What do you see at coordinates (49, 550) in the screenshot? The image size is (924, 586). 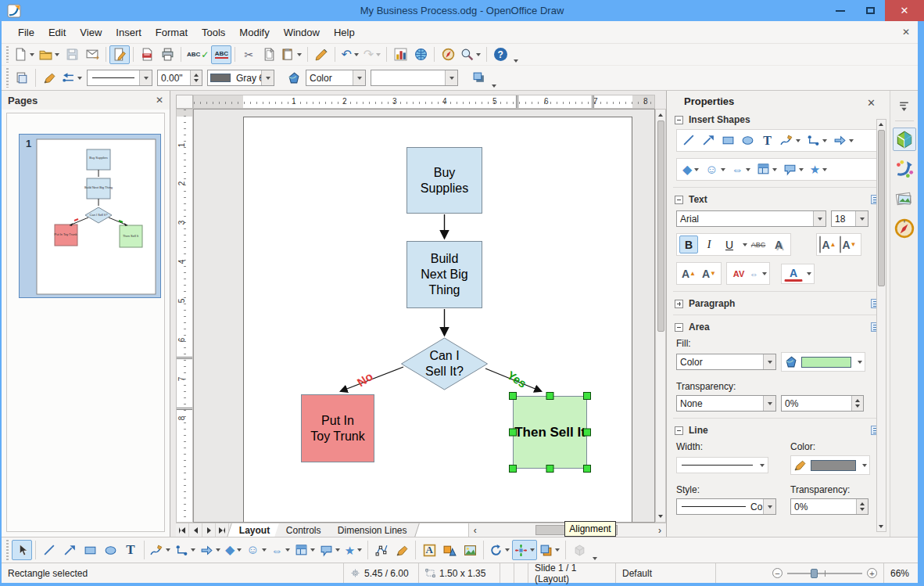 I see `line-tool-button` at bounding box center [49, 550].